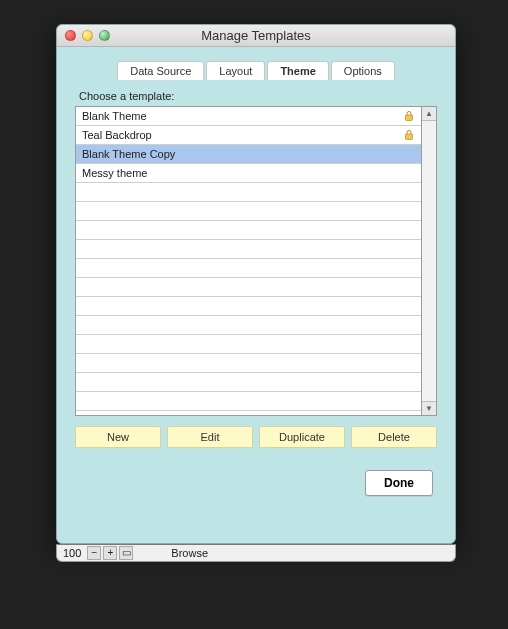 Image resolution: width=508 pixels, height=629 pixels. Describe the element at coordinates (394, 437) in the screenshot. I see `delete-button: Delete` at that location.